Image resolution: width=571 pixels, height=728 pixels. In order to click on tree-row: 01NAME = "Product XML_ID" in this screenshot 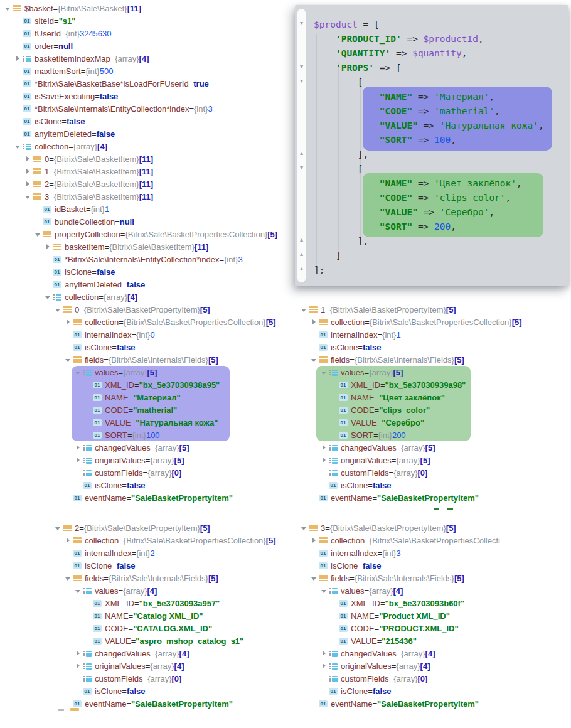, I will do `click(408, 616)`.